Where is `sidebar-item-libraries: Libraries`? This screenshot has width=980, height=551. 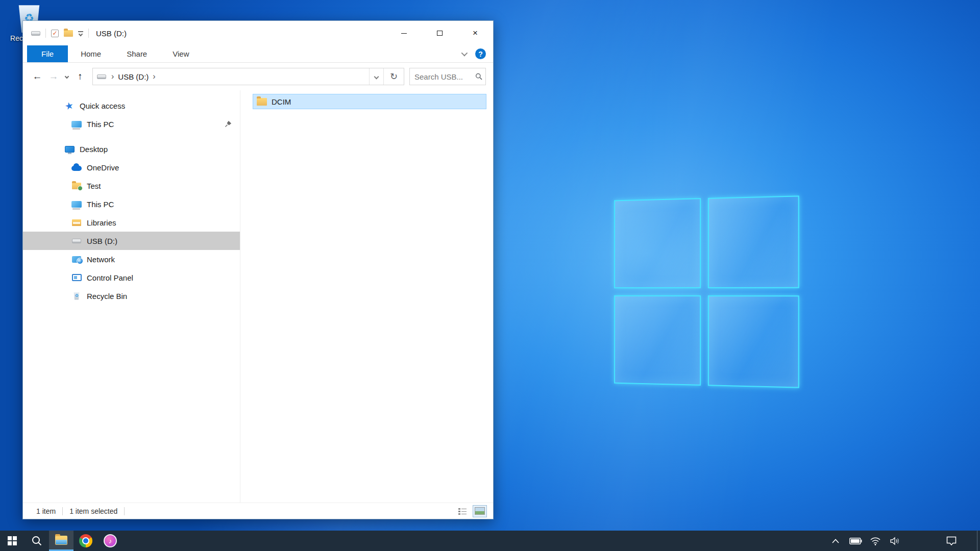 sidebar-item-libraries: Libraries is located at coordinates (132, 222).